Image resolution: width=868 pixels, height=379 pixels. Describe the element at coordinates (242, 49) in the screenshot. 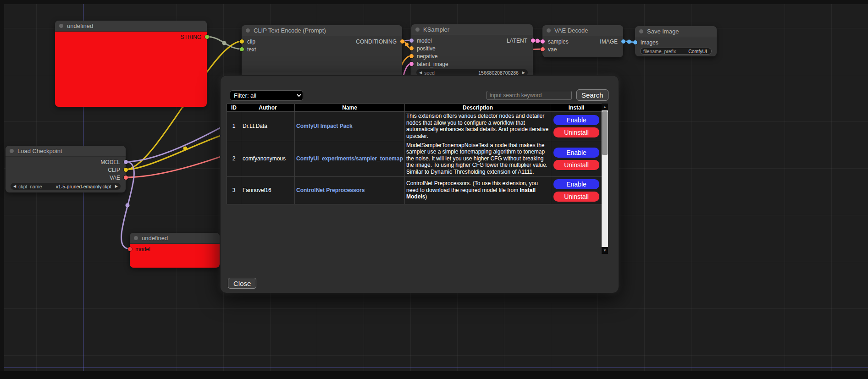

I see `text-input-pin` at that location.